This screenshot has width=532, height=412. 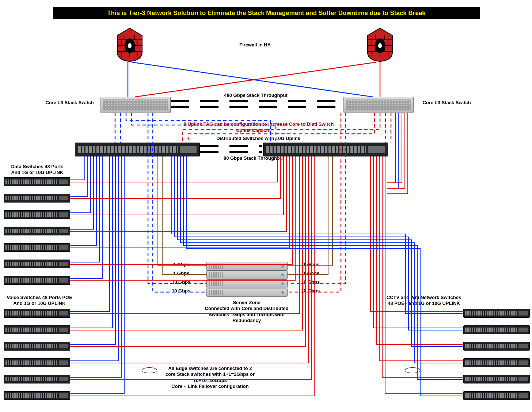 What do you see at coordinates (181, 273) in the screenshot?
I see `srv-1g-l2: 1 Gbps` at bounding box center [181, 273].